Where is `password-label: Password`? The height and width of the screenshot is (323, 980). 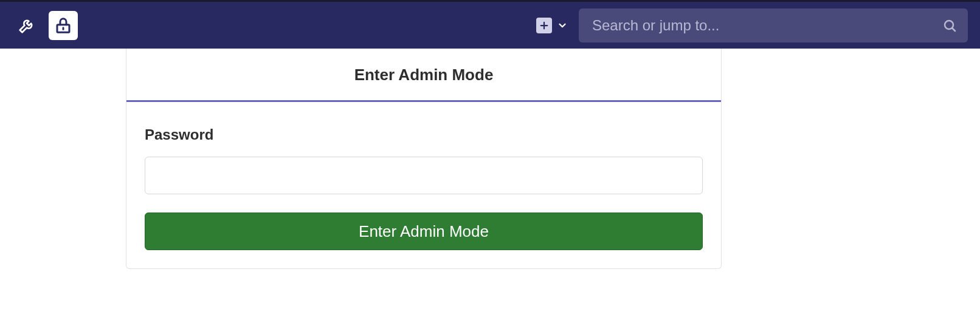
password-label: Password is located at coordinates (424, 135).